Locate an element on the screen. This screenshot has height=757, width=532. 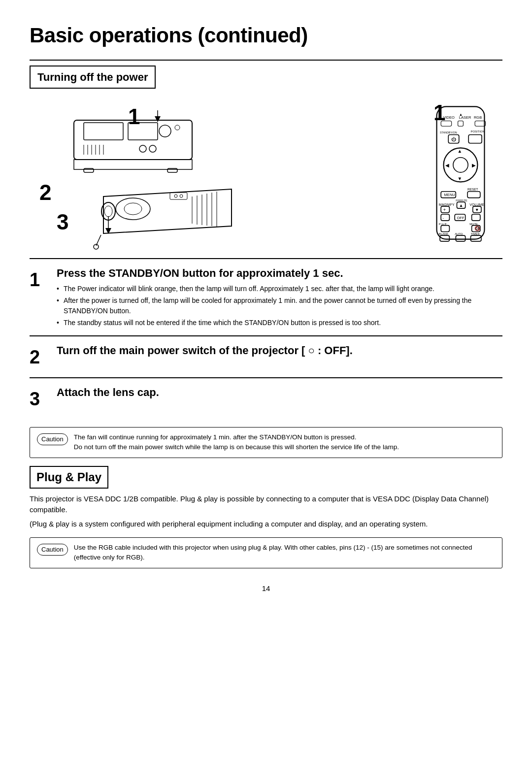
step-1-content: Press the STANDBY/ON button for approxim… is located at coordinates (280, 297).